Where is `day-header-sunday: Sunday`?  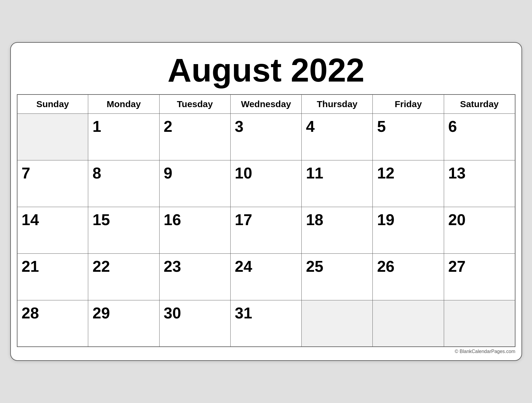 day-header-sunday: Sunday is located at coordinates (53, 104).